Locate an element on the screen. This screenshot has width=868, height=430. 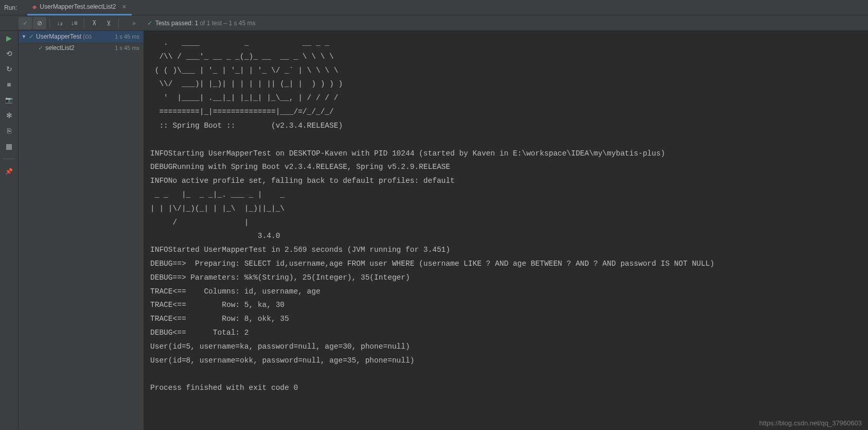
tests-passed-suffix: of 1 test – 1 s 45 ms is located at coordinates (226, 23).